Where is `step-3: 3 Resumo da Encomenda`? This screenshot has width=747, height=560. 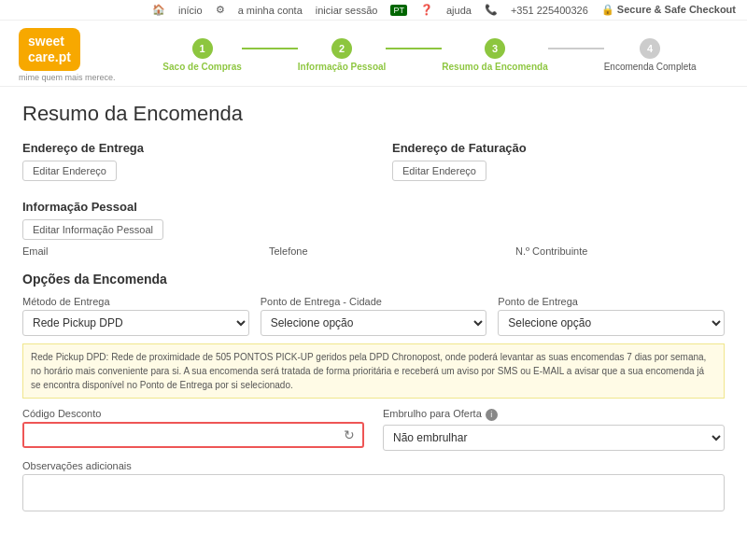 step-3: 3 Resumo da Encomenda is located at coordinates (495, 55).